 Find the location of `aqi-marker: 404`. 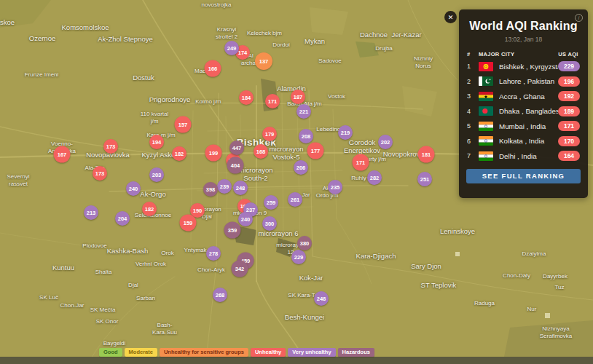

aqi-marker: 404 is located at coordinates (236, 166).